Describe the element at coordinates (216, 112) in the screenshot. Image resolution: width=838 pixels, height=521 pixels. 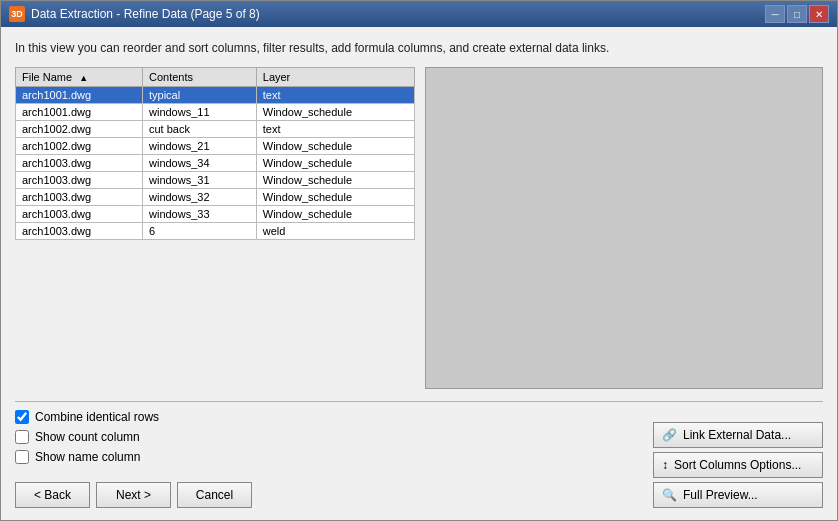
I see `table-row: arch1001.dwgwindows_11Window_schedule` at that location.